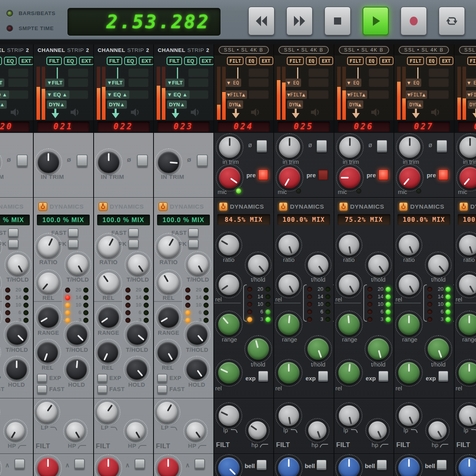  What do you see at coordinates (414, 21) in the screenshot?
I see `record-button` at bounding box center [414, 21].